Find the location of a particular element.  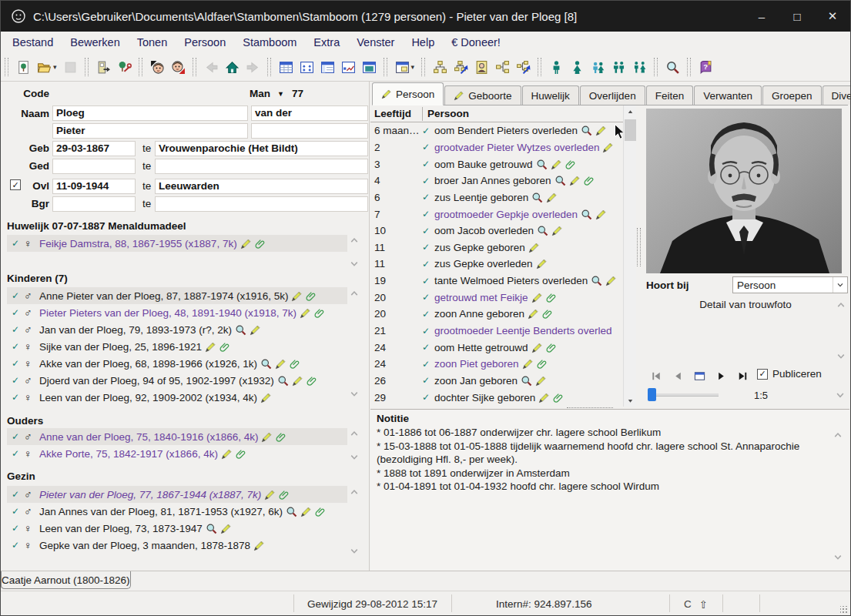

event-row: 7 grootmoeder Gepkje overleden is located at coordinates (497, 214).